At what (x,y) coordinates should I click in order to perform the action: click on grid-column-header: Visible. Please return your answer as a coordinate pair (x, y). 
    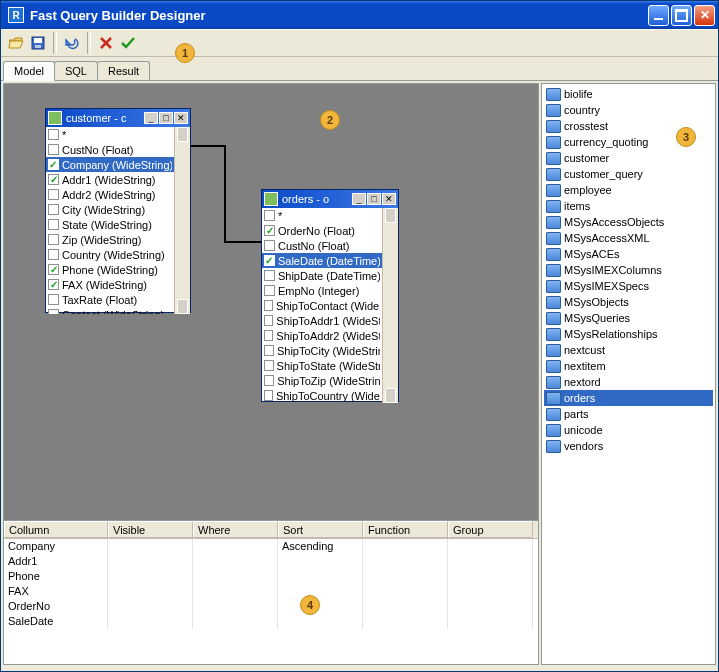
    Looking at the image, I should click on (150, 530).